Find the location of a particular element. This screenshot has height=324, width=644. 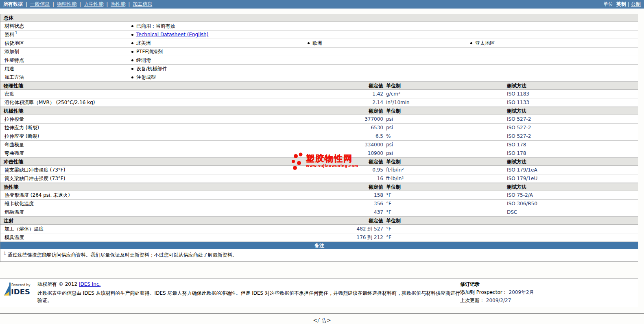

property-value-item: 已商用：当前有效 is located at coordinates (215, 26).